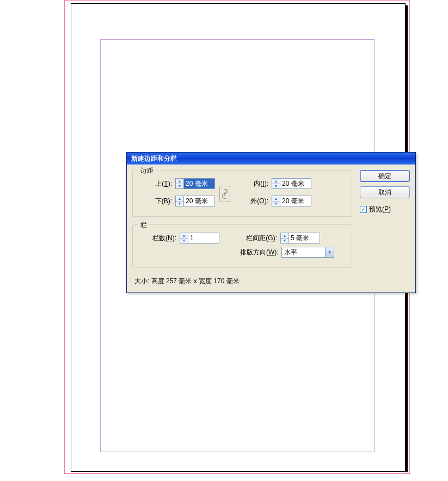 Image resolution: width=448 pixels, height=481 pixels. Describe the element at coordinates (157, 239) in the screenshot. I see `column-count-label: 栏数(N):` at that location.